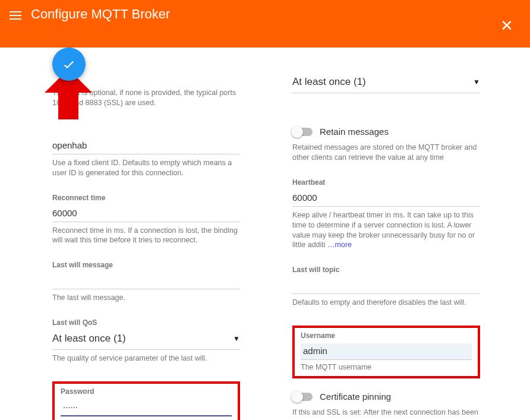 The width and height of the screenshot is (530, 420). Describe the element at coordinates (386, 303) in the screenshot. I see `lastwill-topic-help: Defaults to empty and therefore disables…` at that location.